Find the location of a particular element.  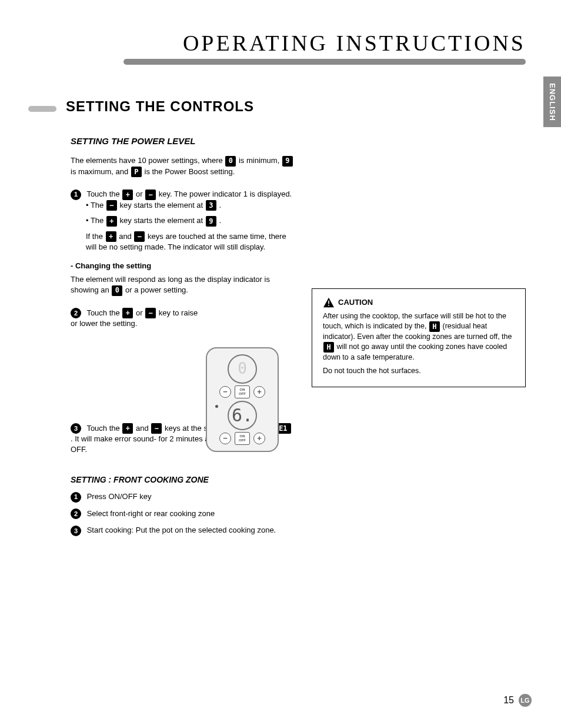

text: Press ON/OFF key is located at coordinates (119, 497).